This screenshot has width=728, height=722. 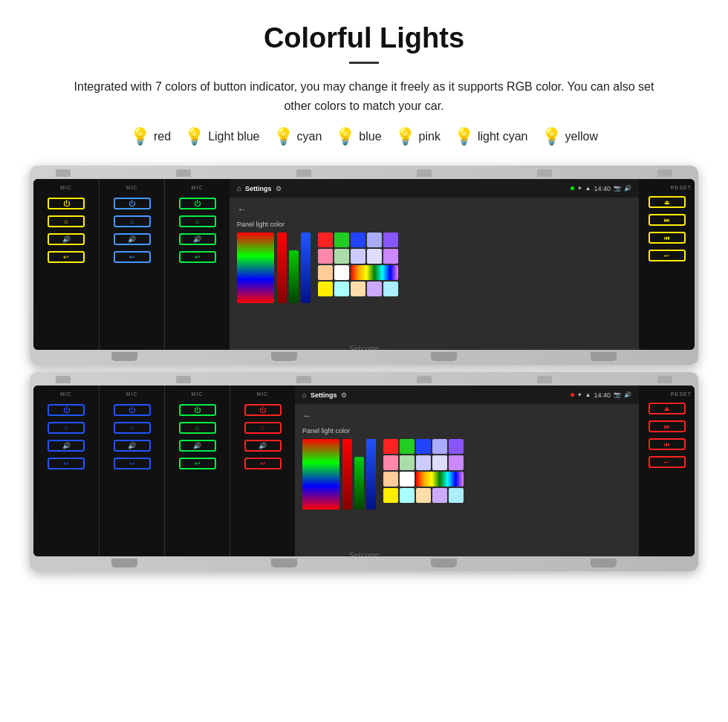 What do you see at coordinates (601, 395) in the screenshot?
I see `status-icons-right-2: ✦ ▲ 14:40 📷 🔊` at bounding box center [601, 395].